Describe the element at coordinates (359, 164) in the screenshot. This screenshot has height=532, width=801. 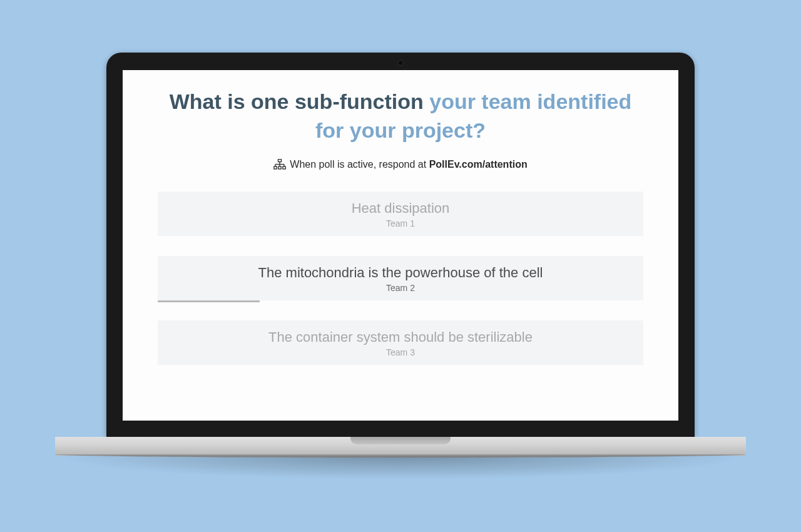
I see `instruction-prefix: When poll is active, respond at` at that location.